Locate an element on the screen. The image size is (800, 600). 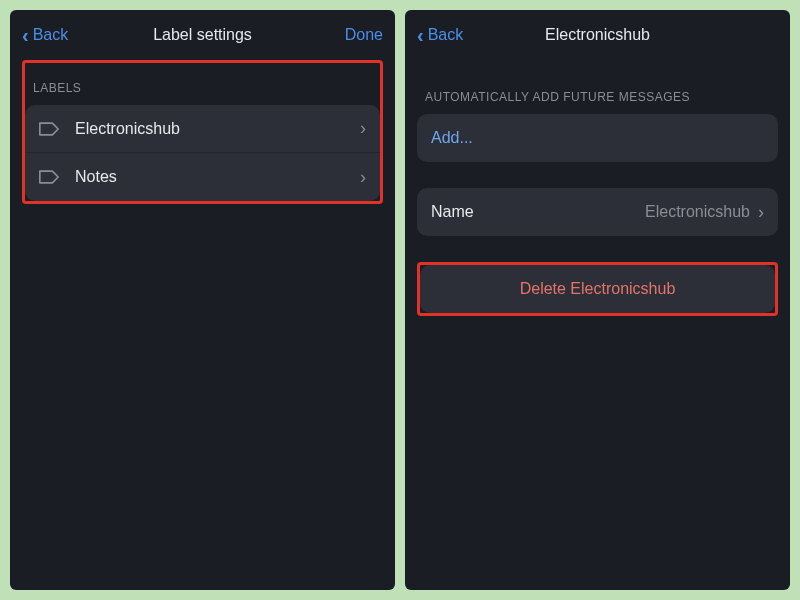
add-label: Add... is located at coordinates (598, 138).